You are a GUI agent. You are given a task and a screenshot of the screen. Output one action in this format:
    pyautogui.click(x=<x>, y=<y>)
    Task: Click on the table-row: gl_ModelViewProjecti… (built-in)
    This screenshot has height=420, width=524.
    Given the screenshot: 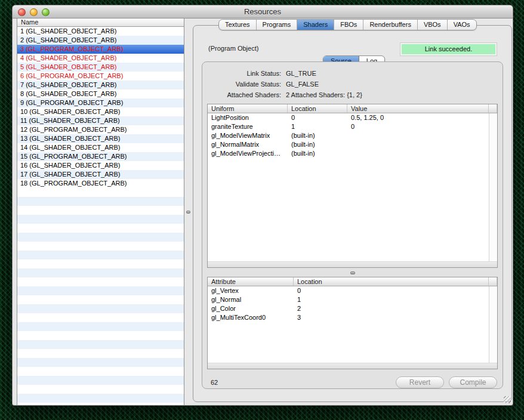 What is the action you would take?
    pyautogui.click(x=352, y=154)
    